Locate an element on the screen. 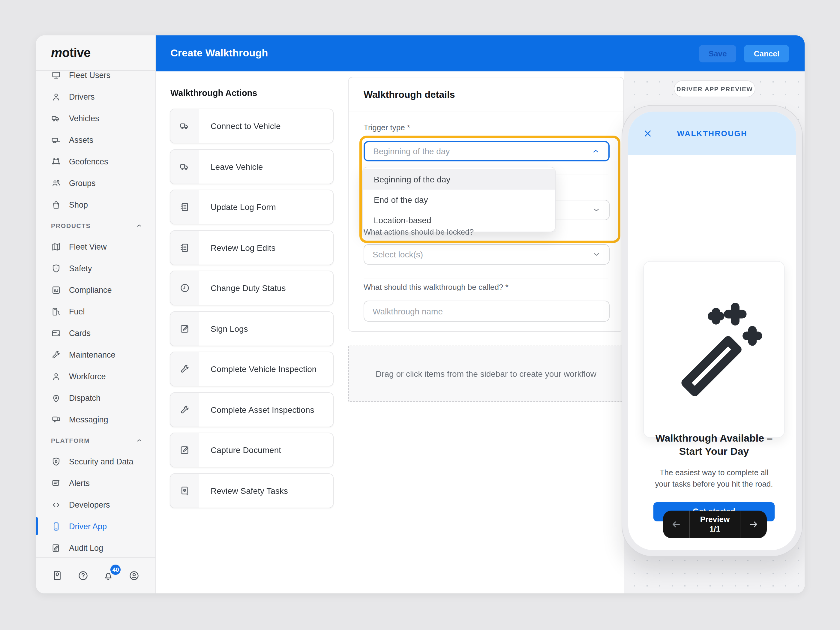  preview-next-button is located at coordinates (753, 524).